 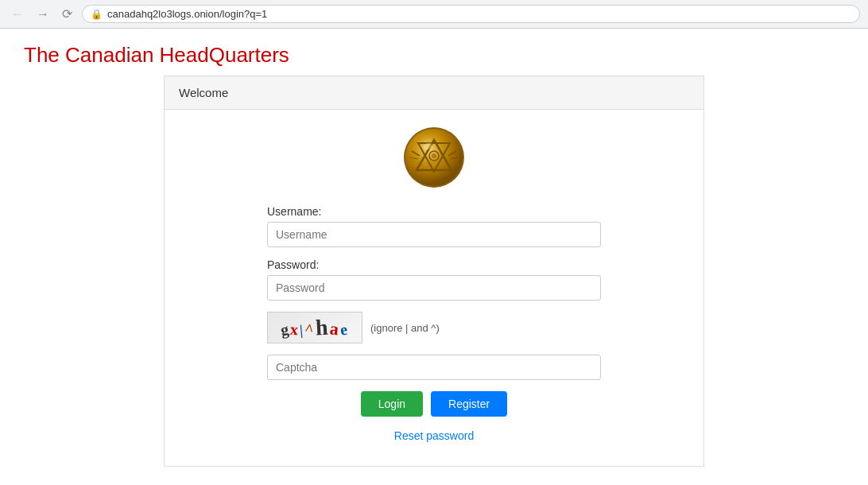 I want to click on card-header: Welcome, so click(x=434, y=93).